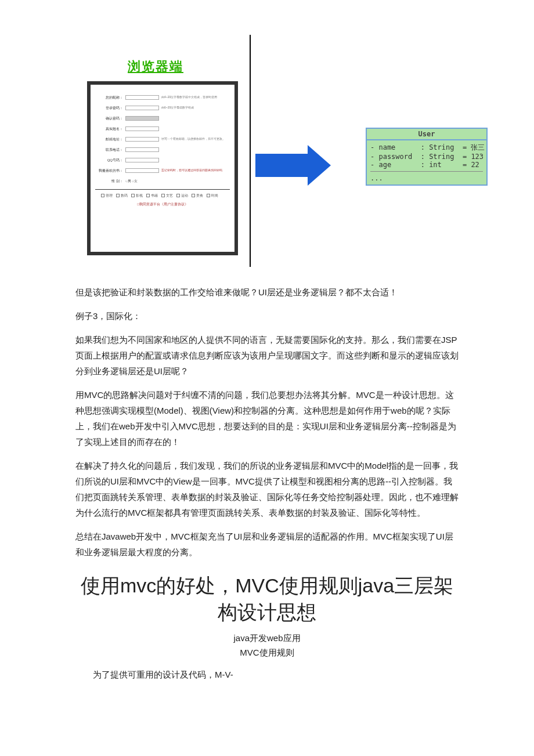  What do you see at coordinates (163, 108) in the screenshot?
I see `form-row: 登录密码：由6~20位字母或数字组成` at bounding box center [163, 108].